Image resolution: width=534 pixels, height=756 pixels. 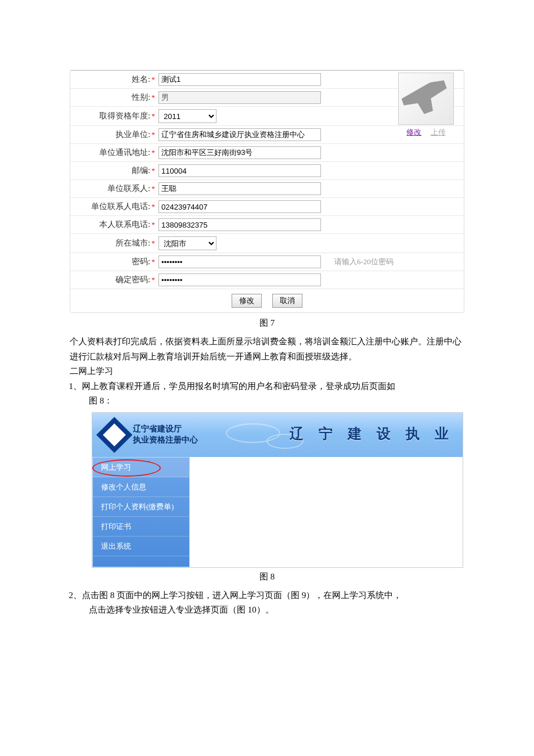 I want to click on list-item-2b: 点击选择专业按钮进入专业选择页面（图 10）。, so click(x=267, y=610).